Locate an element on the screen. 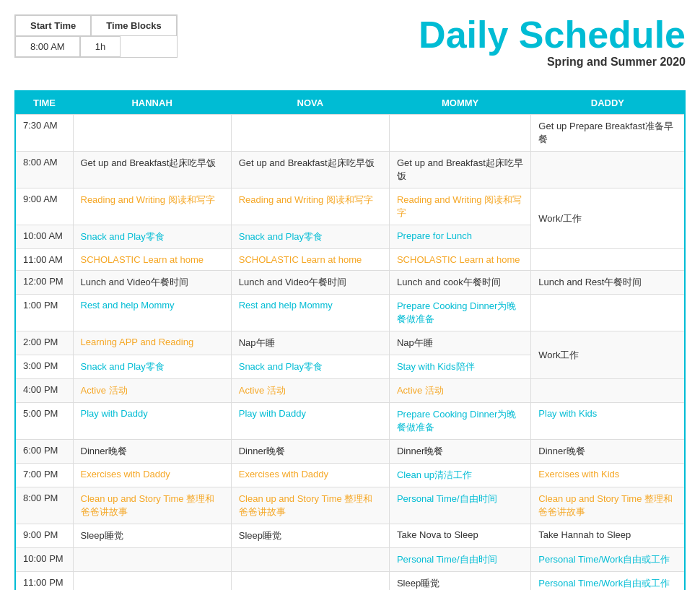 Image resolution: width=700 pixels, height=590 pixels. nova-cell: Exercises with Daddy is located at coordinates (310, 475).